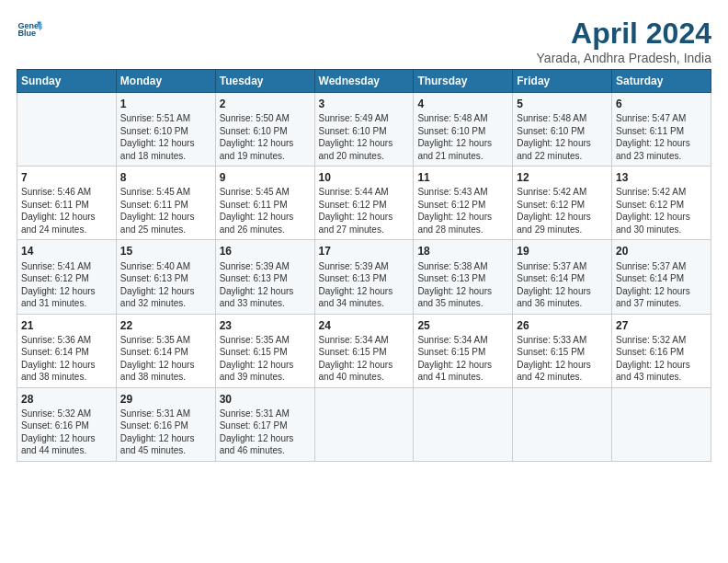 The image size is (728, 563). I want to click on day-cell: 14Sunrise: 5:41 AMSunset: 6:12 PMDayligh…, so click(67, 277).